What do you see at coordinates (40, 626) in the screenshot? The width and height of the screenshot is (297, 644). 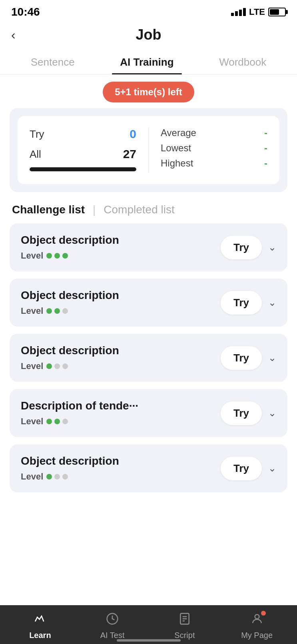 I see `nav-item-learn: Learn` at bounding box center [40, 626].